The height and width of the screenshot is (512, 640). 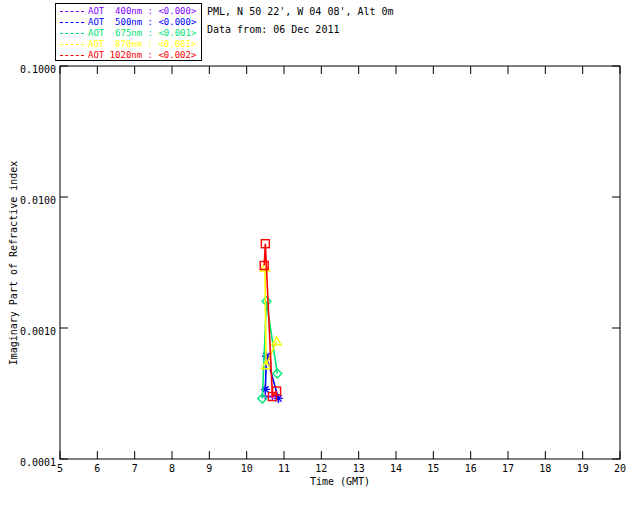 What do you see at coordinates (247, 468) in the screenshot?
I see `x-tick-label: 10` at bounding box center [247, 468].